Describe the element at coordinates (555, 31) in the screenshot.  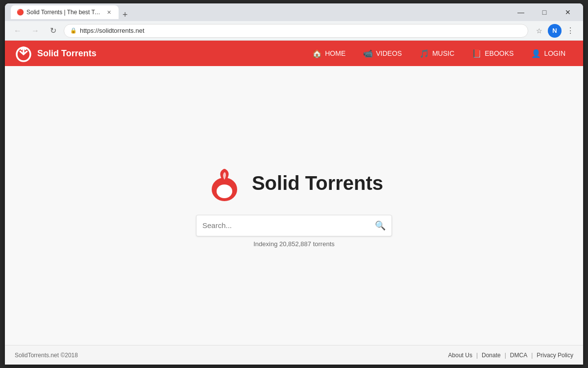
I see `address-actions: ☆ N ⋮` at that location.